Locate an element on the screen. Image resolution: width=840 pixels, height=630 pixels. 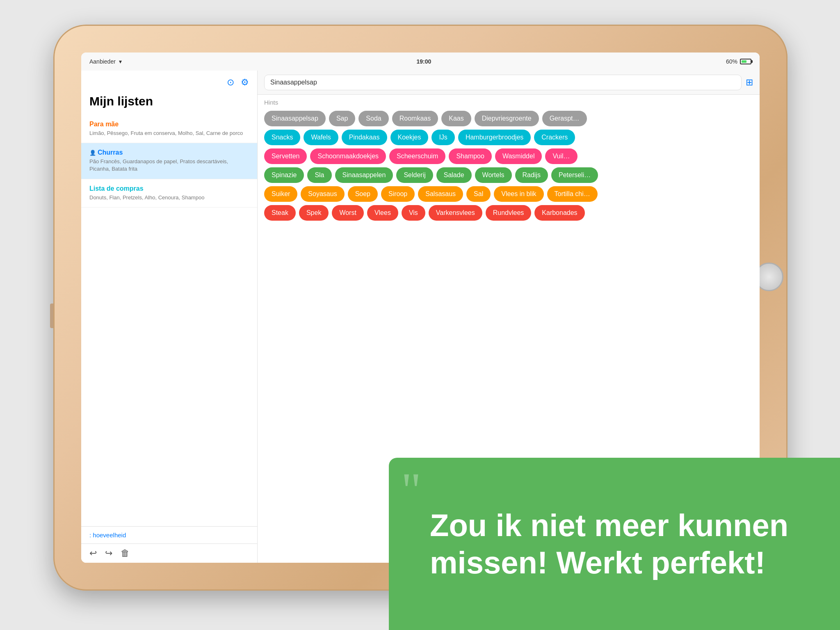
chip-salsasaus: Salsasaus is located at coordinates (441, 194).